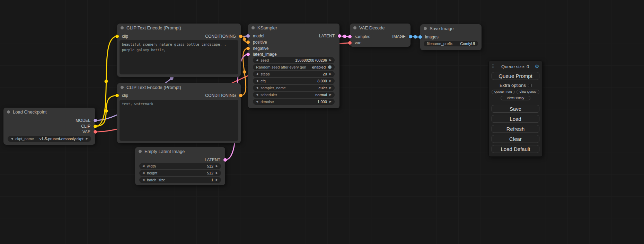 This screenshot has width=644, height=244. What do you see at coordinates (95, 120) in the screenshot?
I see `output-slot-model` at bounding box center [95, 120].